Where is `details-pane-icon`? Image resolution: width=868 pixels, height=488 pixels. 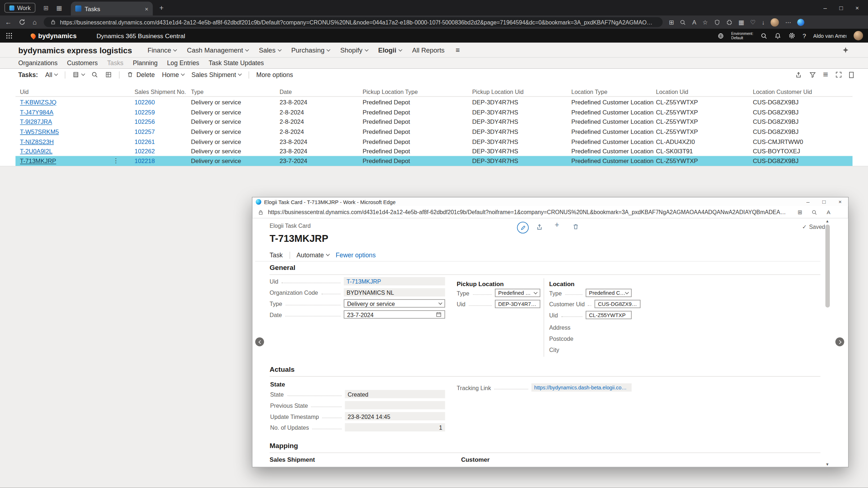 details-pane-icon is located at coordinates (851, 75).